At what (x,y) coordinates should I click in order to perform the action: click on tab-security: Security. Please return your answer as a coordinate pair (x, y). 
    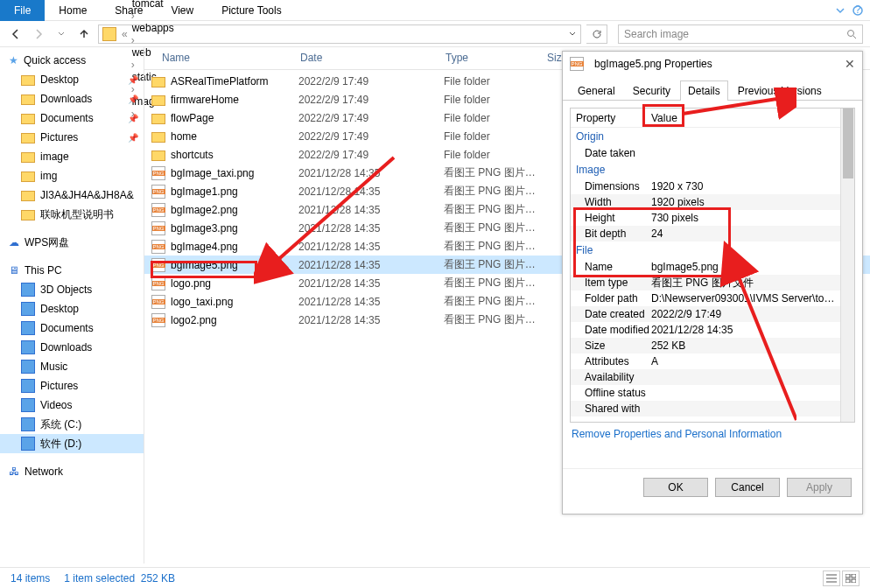
    Looking at the image, I should click on (651, 91).